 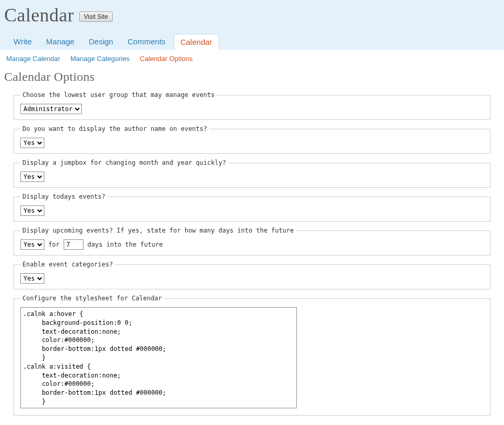 What do you see at coordinates (196, 42) in the screenshot?
I see `tab-calendar: Calendar` at bounding box center [196, 42].